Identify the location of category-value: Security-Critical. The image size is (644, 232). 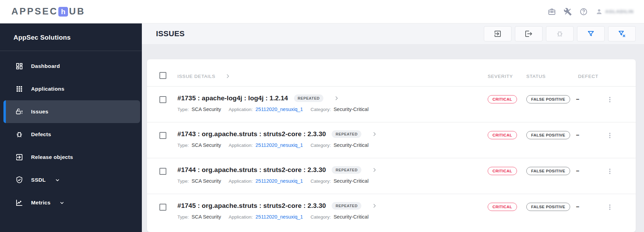
(351, 181).